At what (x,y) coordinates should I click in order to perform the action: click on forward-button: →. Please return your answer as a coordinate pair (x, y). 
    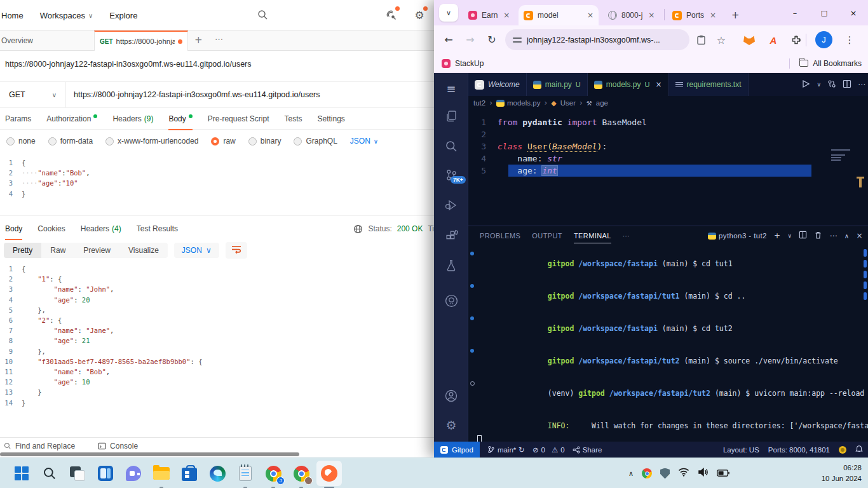
    Looking at the image, I should click on (470, 39).